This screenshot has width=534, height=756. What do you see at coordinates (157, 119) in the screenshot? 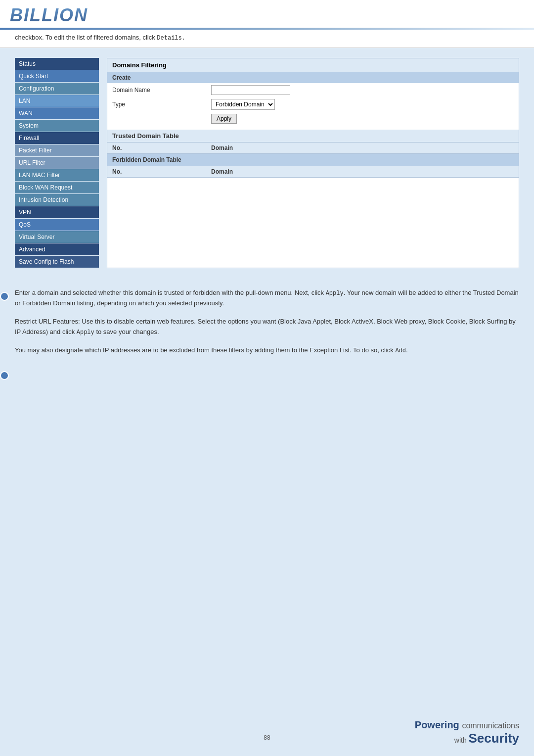
I see `apply-cell-empty` at bounding box center [157, 119].